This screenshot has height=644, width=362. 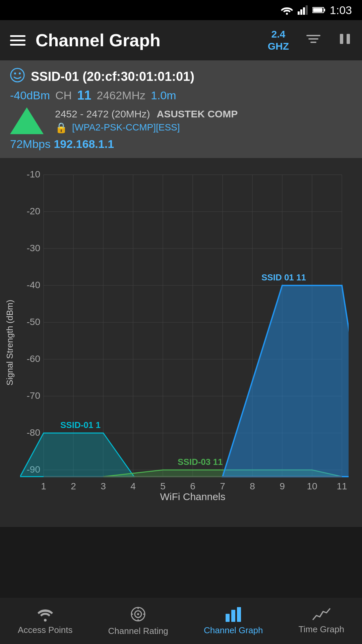 I want to click on bar-chart-icon, so click(x=233, y=614).